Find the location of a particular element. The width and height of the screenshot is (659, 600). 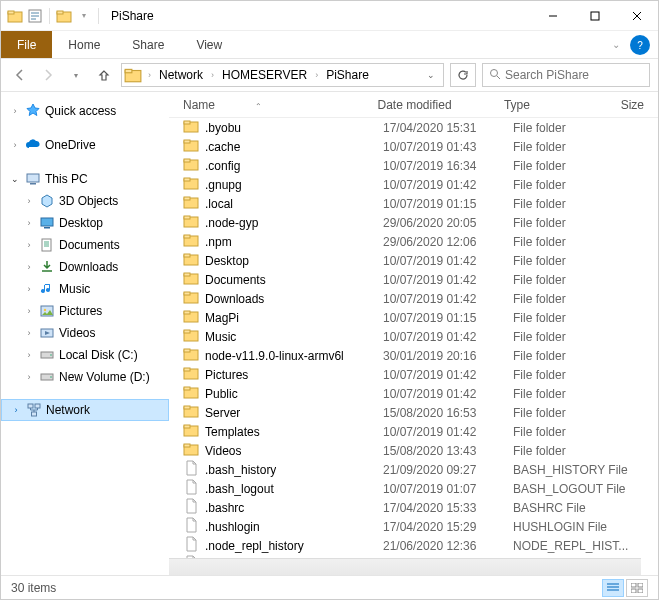

refresh-button is located at coordinates (463, 75).